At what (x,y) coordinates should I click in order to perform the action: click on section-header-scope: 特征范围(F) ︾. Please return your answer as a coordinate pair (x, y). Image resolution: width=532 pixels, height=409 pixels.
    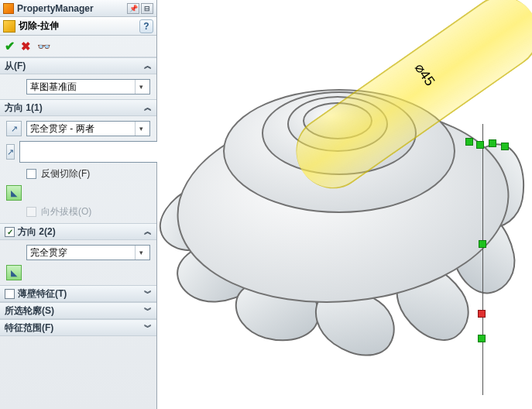
    Looking at the image, I should click on (78, 328).